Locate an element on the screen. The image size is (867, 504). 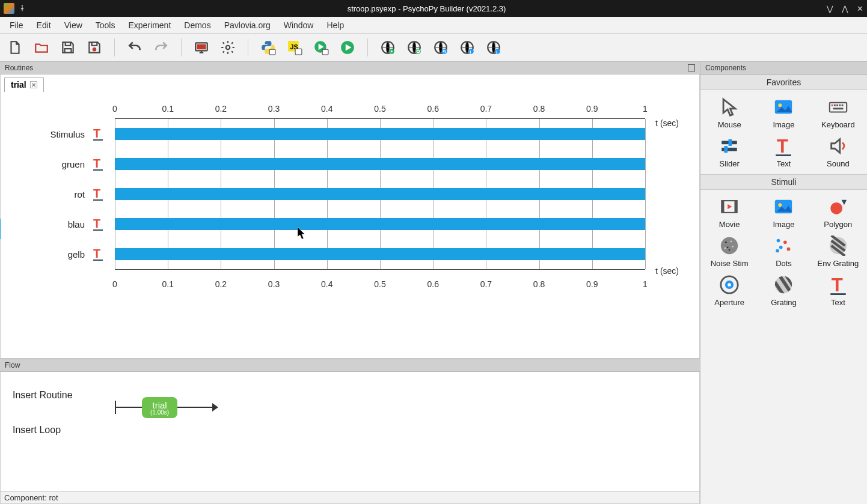
new-file-button is located at coordinates (15, 47).